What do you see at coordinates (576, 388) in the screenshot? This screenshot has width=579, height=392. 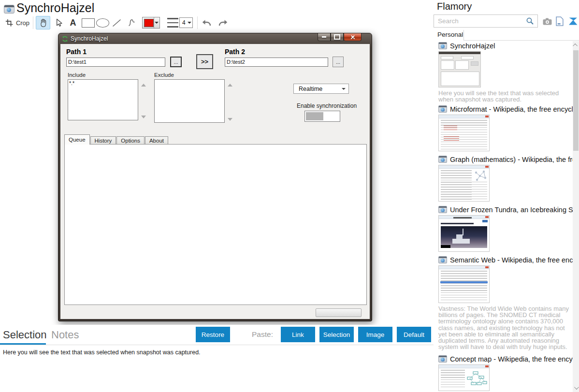 I see `scroll-down-button` at bounding box center [576, 388].